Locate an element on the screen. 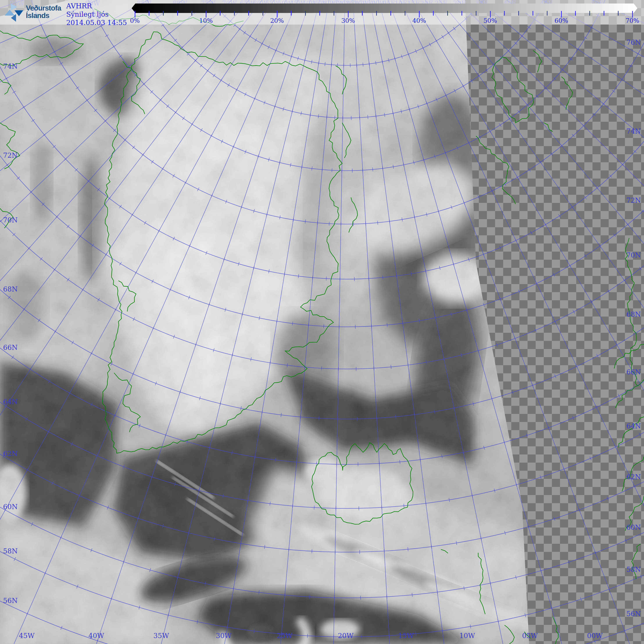 This screenshot has height=644, width=644. colorbar-label: 60% is located at coordinates (561, 21).